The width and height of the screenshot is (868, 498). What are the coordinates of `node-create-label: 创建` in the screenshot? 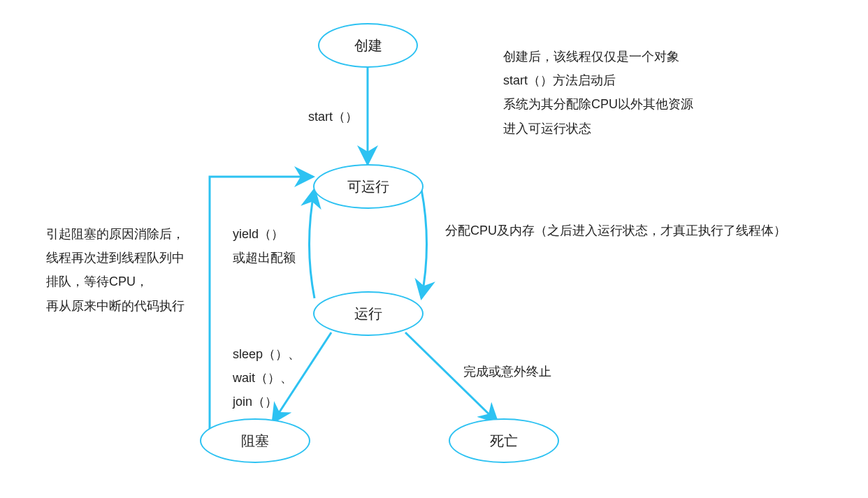 It's located at (368, 46).